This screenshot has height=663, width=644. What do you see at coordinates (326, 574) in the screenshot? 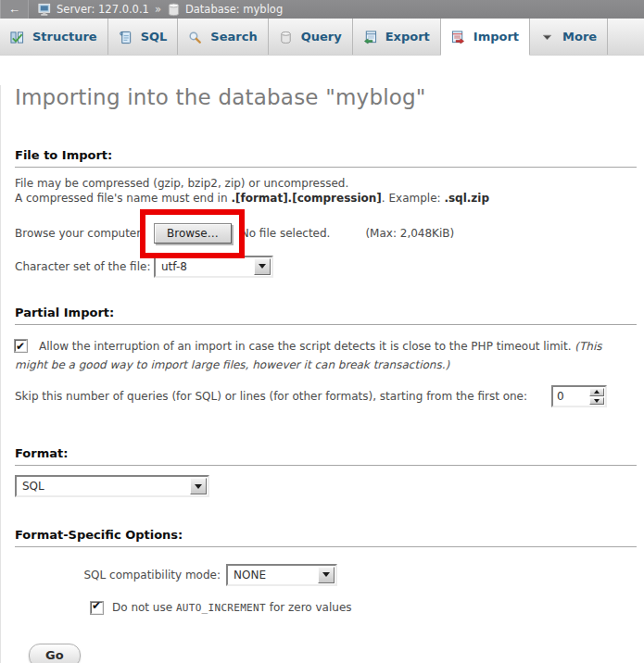
I see `sql-compatibility-row: SQL compatibility mode: NONE` at bounding box center [326, 574].